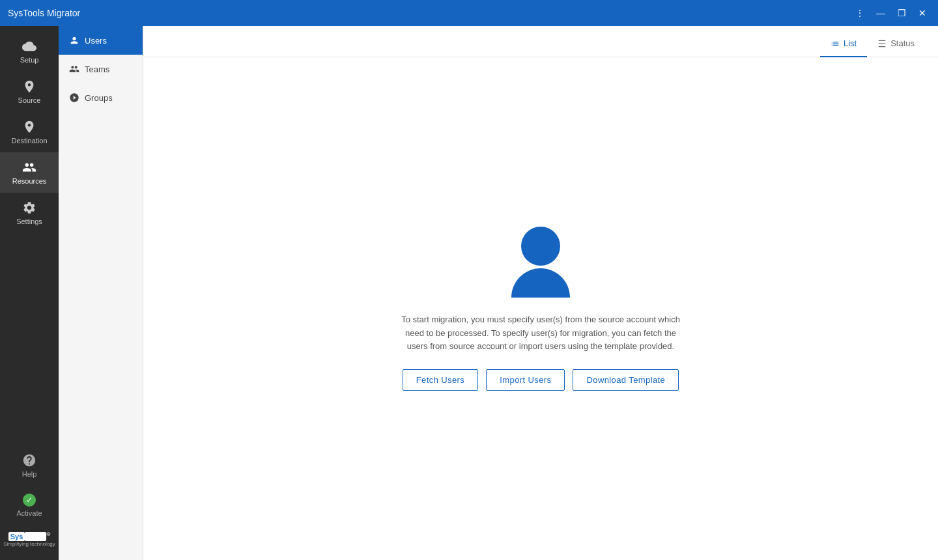 The image size is (938, 560). I want to click on sidebar-label-source: Source, so click(30, 100).